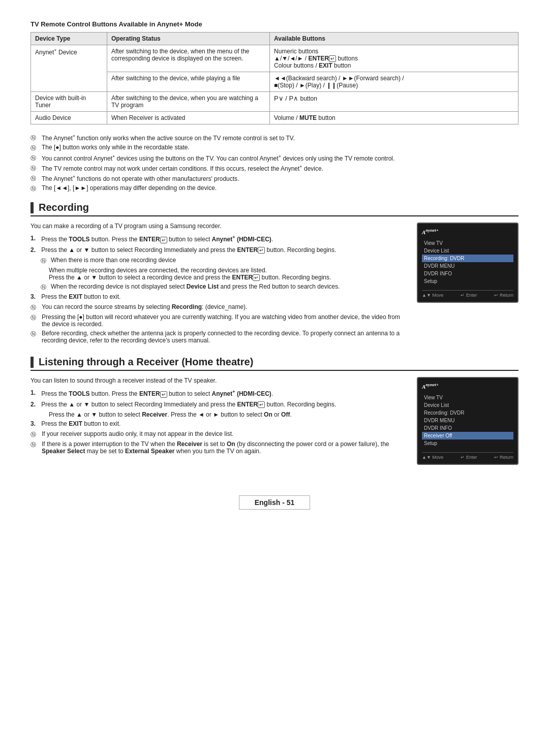 The width and height of the screenshot is (549, 756). Describe the element at coordinates (228, 274) in the screenshot. I see `indent-block-recording: When multiple recording devices are conn…` at that location.